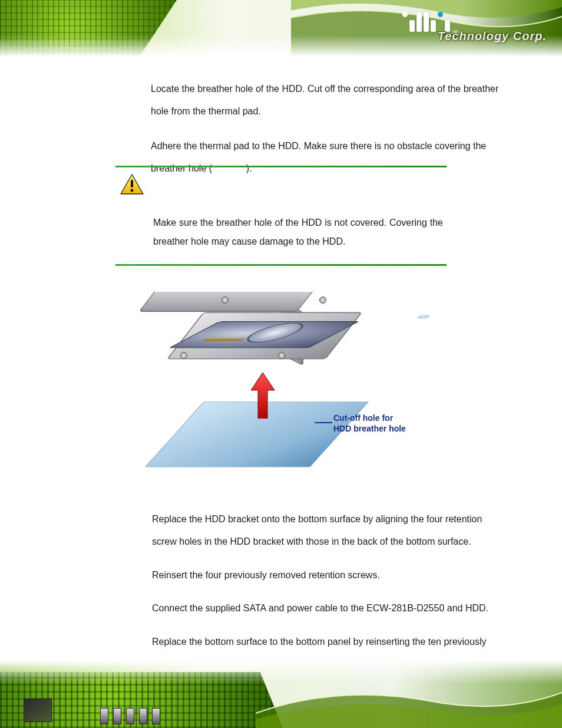  I want to click on footer-chips2-graphic, so click(130, 716).